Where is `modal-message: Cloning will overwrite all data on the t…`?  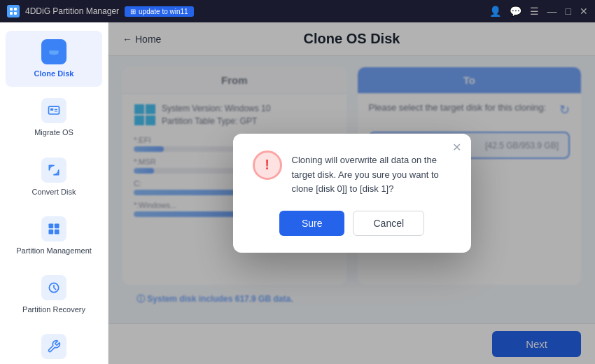 modal-message: Cloning will overwrite all data on the t… is located at coordinates (372, 174).